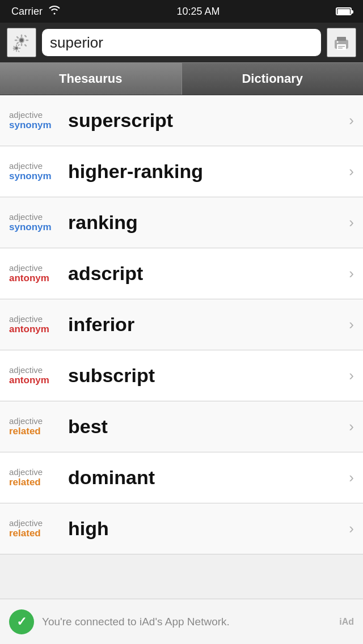 The width and height of the screenshot is (363, 644). Describe the element at coordinates (204, 324) in the screenshot. I see `item-word: inferior` at that location.